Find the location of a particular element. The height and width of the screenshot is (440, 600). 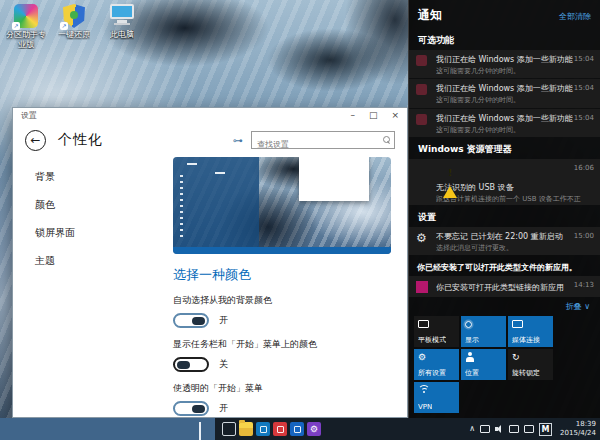

clock-time: 18:39 is located at coordinates (578, 424).